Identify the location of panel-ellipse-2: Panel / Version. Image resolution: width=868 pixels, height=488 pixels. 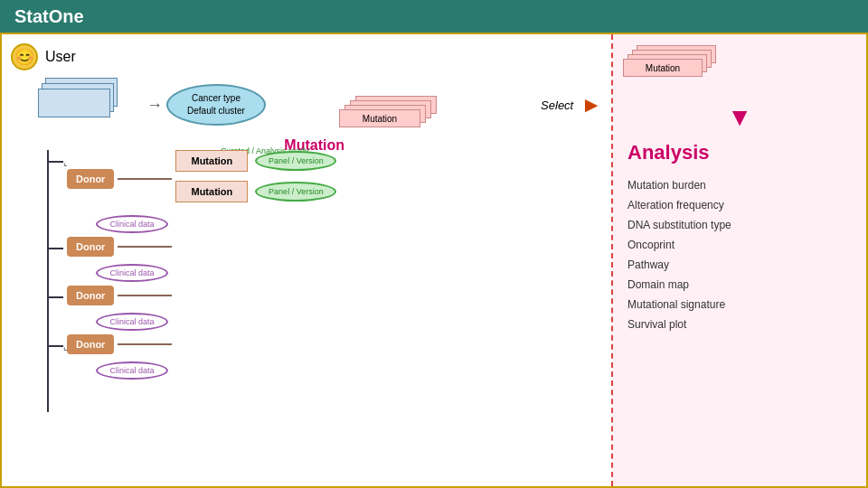
(296, 192).